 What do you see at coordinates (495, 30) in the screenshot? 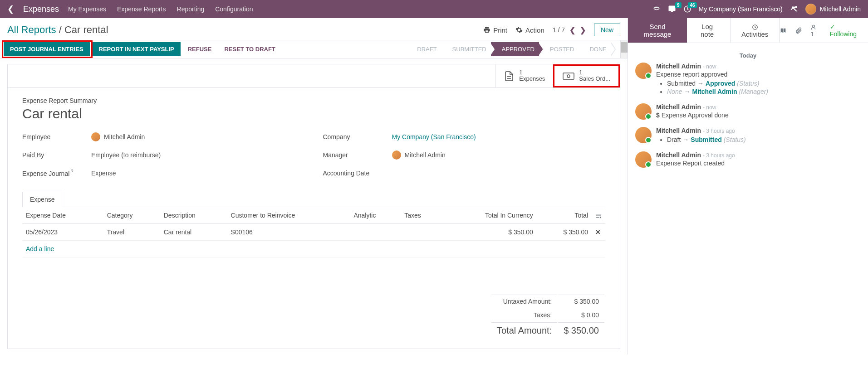
I see `print-button: Print` at bounding box center [495, 30].